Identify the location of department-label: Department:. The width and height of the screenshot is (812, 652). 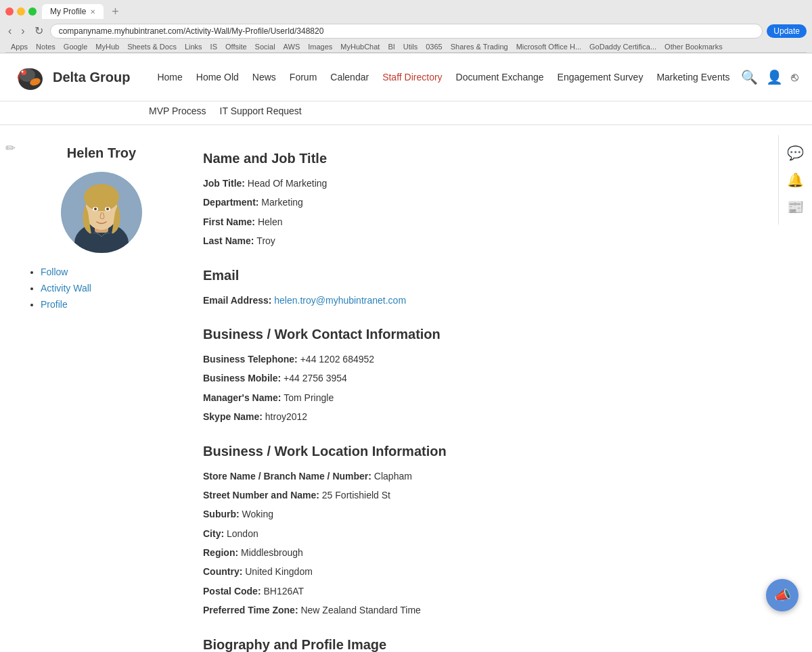
(232, 202).